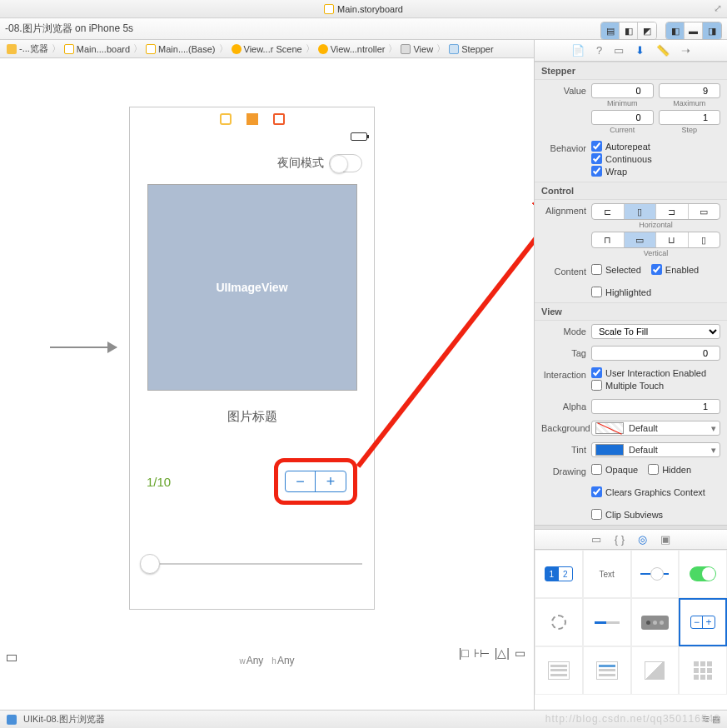 This screenshot has width=727, height=728. What do you see at coordinates (150, 564) in the screenshot?
I see `slider-thumb` at bounding box center [150, 564].